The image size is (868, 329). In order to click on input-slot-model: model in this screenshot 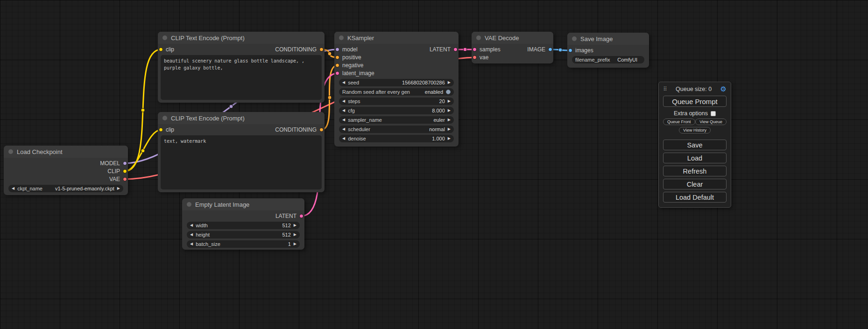, I will do `click(350, 49)`.